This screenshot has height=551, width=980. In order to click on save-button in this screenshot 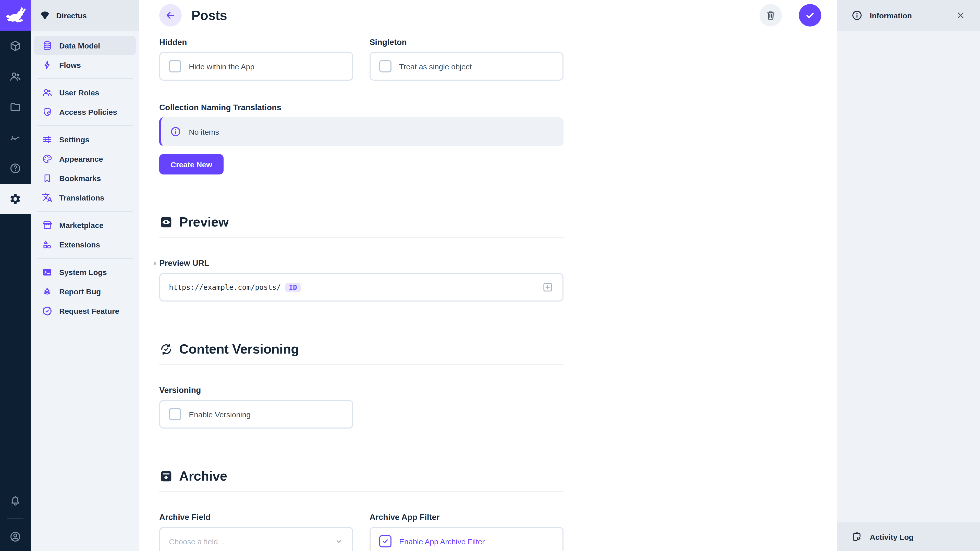, I will do `click(810, 15)`.